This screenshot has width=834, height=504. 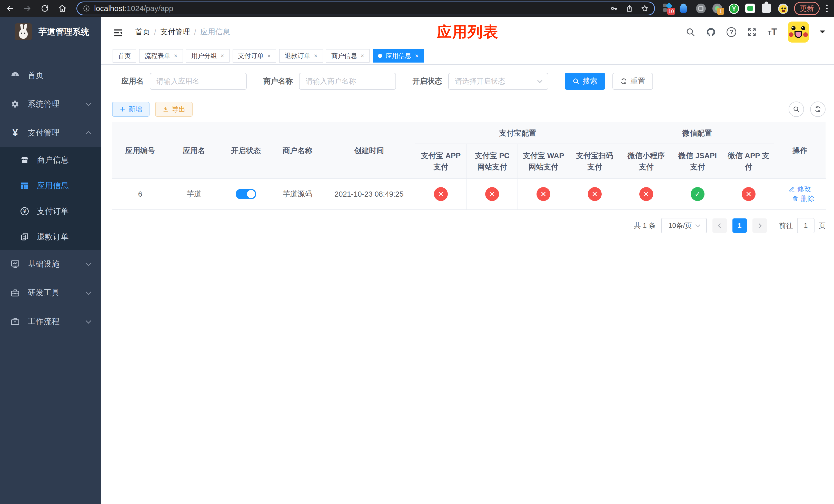 What do you see at coordinates (822, 226) in the screenshot?
I see `page-unit-label: 页` at bounding box center [822, 226].